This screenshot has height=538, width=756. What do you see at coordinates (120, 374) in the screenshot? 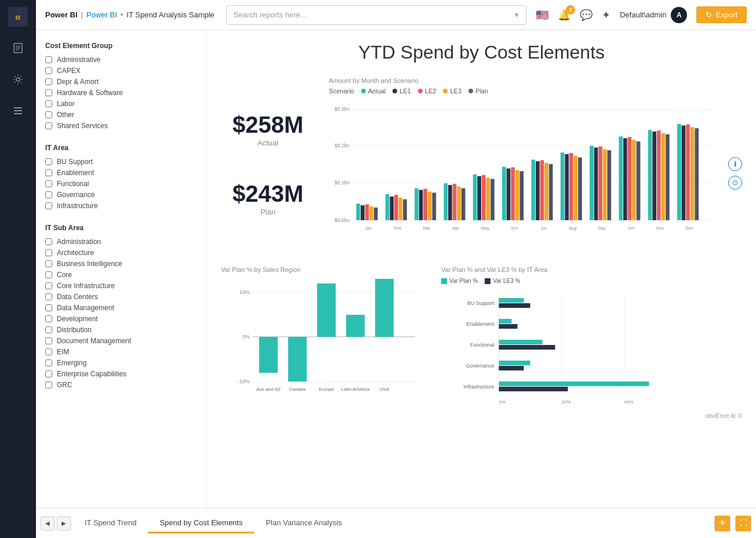
I see `filter-enterprise-capabilities: Enterprise Capabilities` at bounding box center [120, 374].